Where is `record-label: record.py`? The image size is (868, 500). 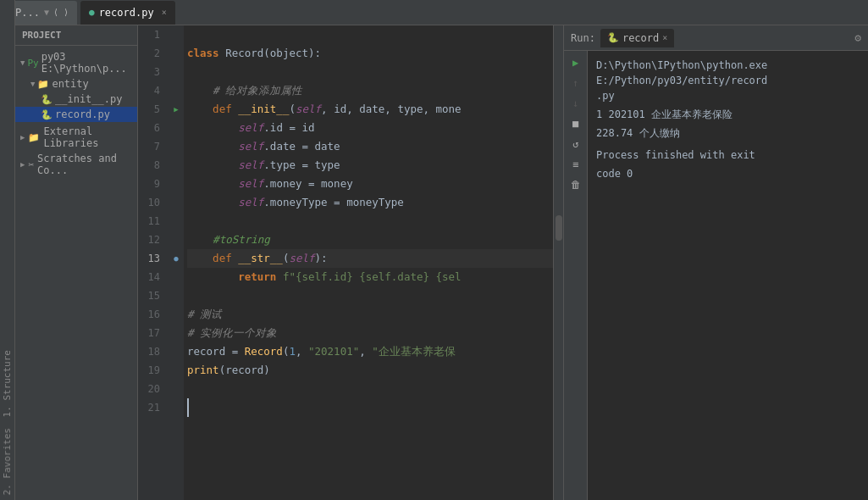
record-label: record.py is located at coordinates (83, 114).